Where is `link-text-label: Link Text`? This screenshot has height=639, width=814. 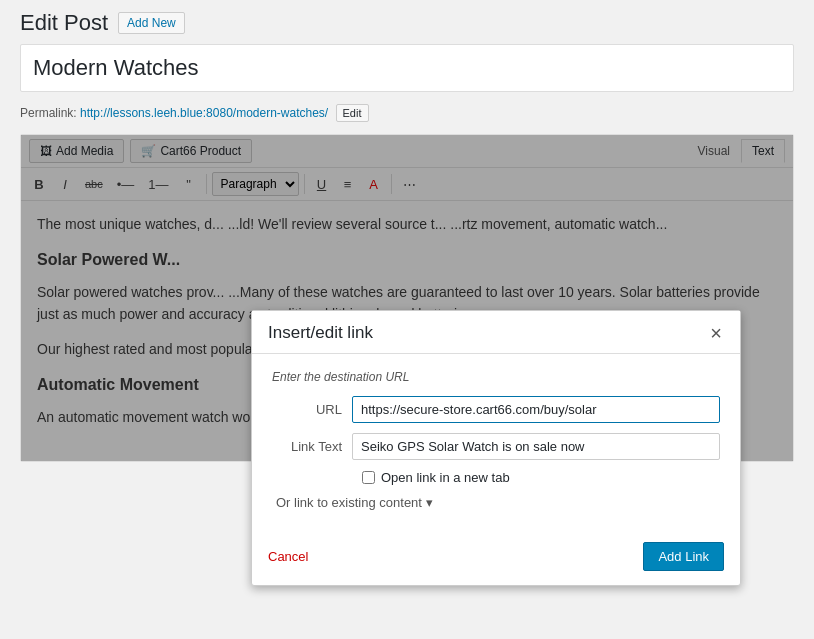
link-text-label: Link Text is located at coordinates (312, 446).